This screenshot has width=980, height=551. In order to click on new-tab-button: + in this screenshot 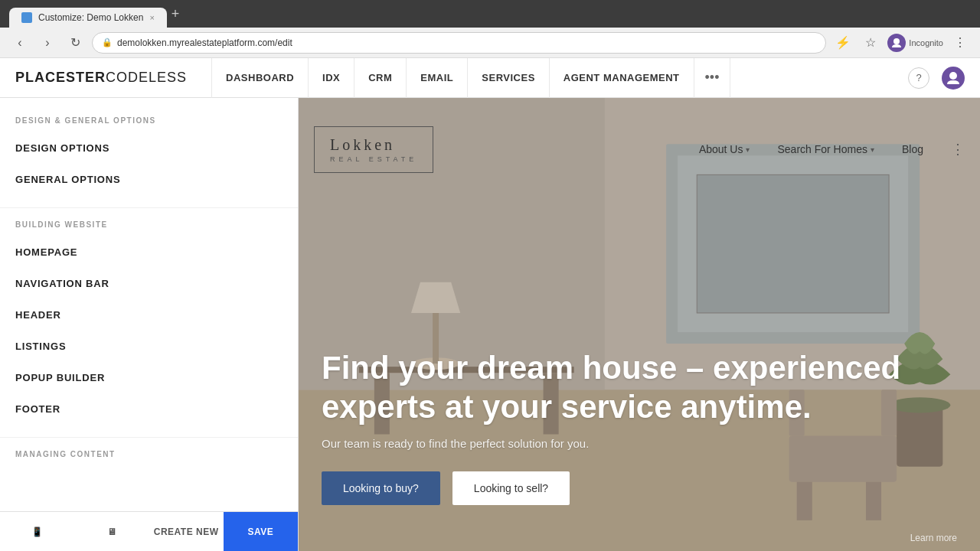, I will do `click(176, 14)`.